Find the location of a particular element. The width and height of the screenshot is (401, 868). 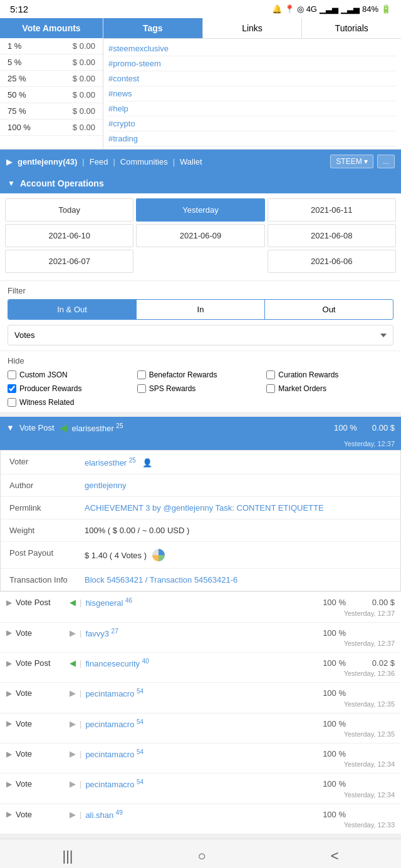

tx-link: Block 54563421 / Transaction 54563421-6 is located at coordinates (238, 580).